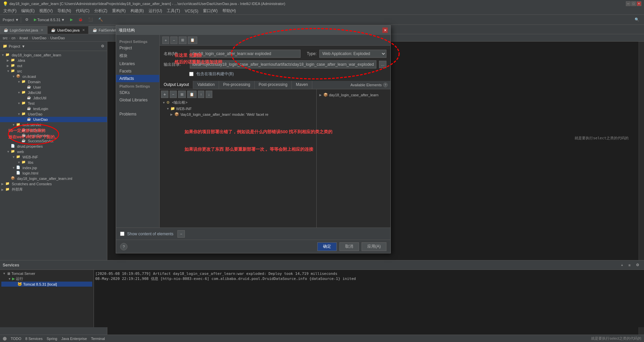 This screenshot has width=644, height=342. Describe the element at coordinates (138, 64) in the screenshot. I see `nav-libraries: Libraries` at that location.